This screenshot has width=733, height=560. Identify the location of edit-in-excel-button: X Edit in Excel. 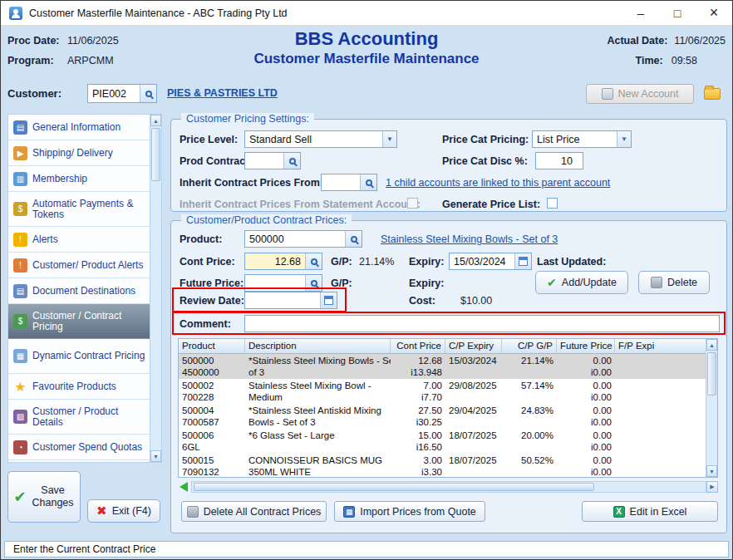
(650, 512).